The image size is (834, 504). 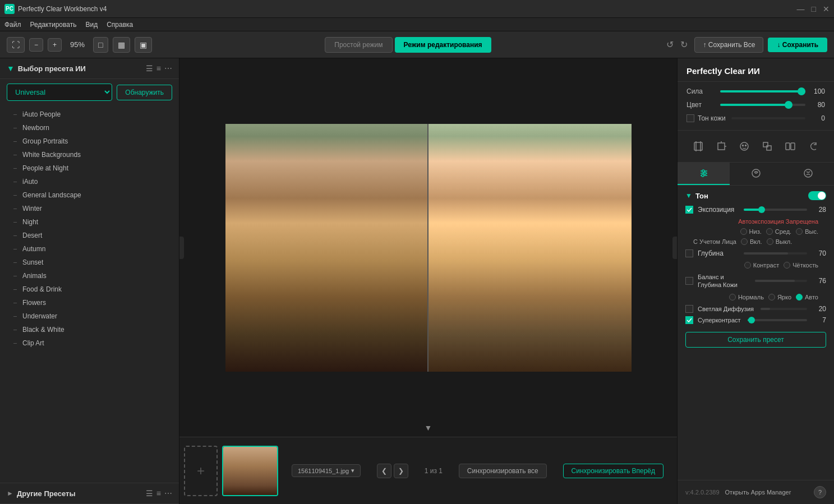 I want to click on filename-dropdown-icon: ▾, so click(x=353, y=471).